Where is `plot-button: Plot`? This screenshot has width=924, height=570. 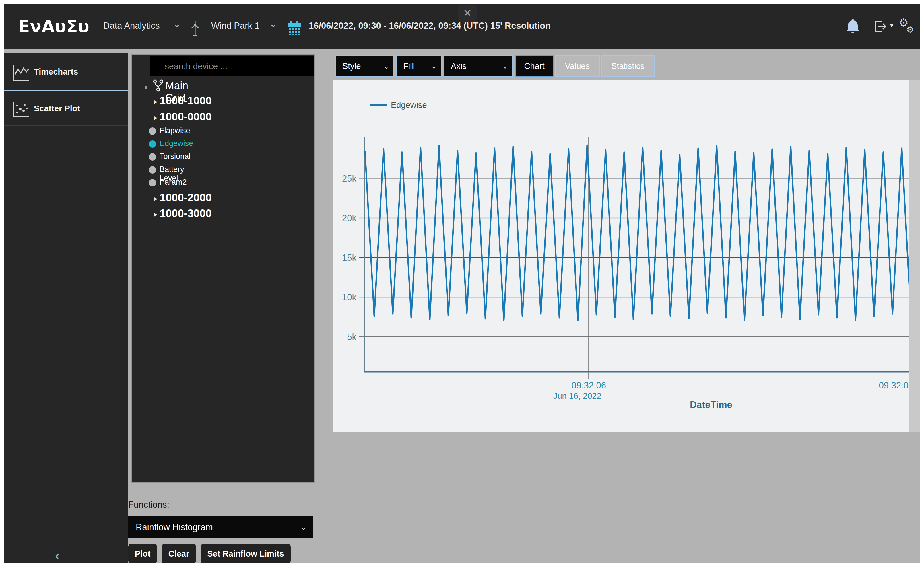
plot-button: Plot is located at coordinates (143, 553).